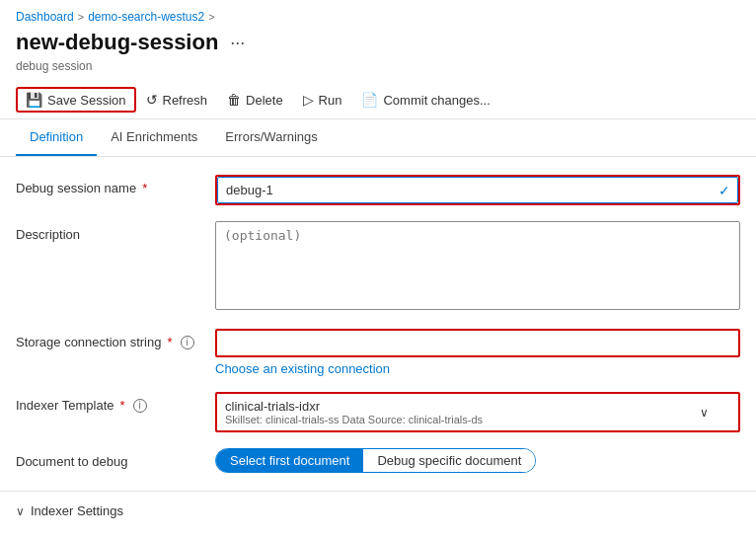 The image size is (756, 539). Describe the element at coordinates (478, 369) in the screenshot. I see `storage-connection-link: Choose an existing connection` at that location.